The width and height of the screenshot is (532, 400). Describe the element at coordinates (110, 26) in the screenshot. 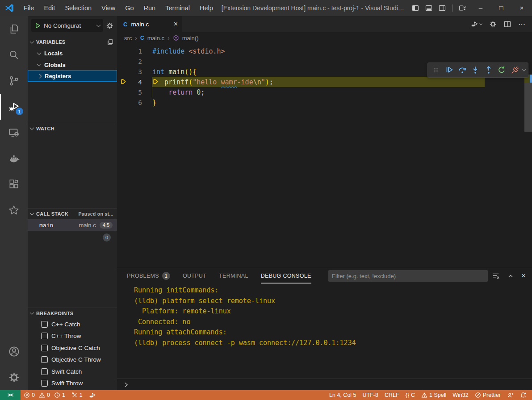

I see `debug-settings-gear-icon` at that location.